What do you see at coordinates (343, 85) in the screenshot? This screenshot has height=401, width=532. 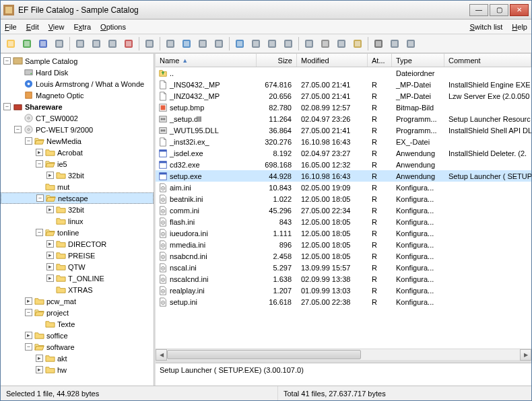 I see `file-row: _INS0432._MP674.81627.05.00 21:41R_MP-Da…` at bounding box center [343, 85].